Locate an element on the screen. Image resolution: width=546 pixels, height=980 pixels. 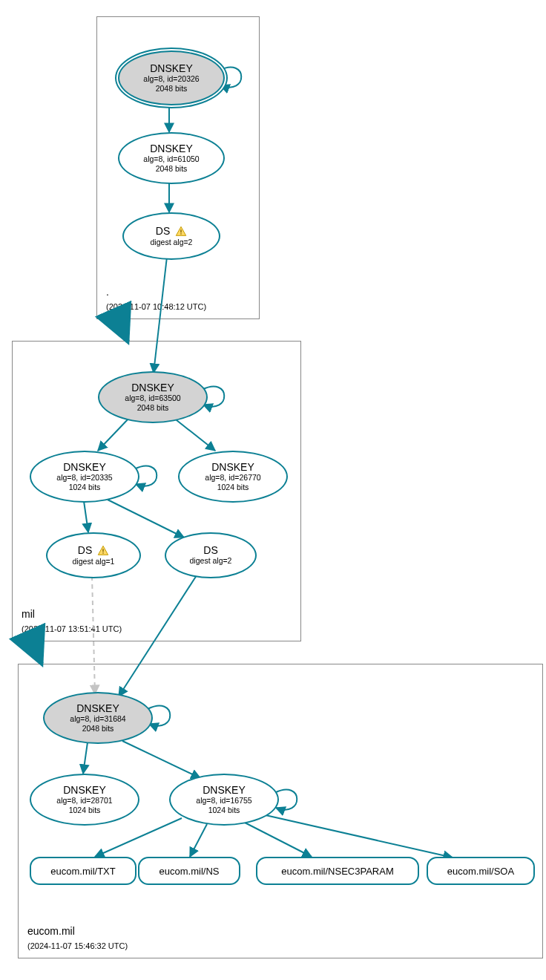
dnskey-eucom-ksk: DNSKEY alg=8, id=31684 2048 bits is located at coordinates (98, 718).